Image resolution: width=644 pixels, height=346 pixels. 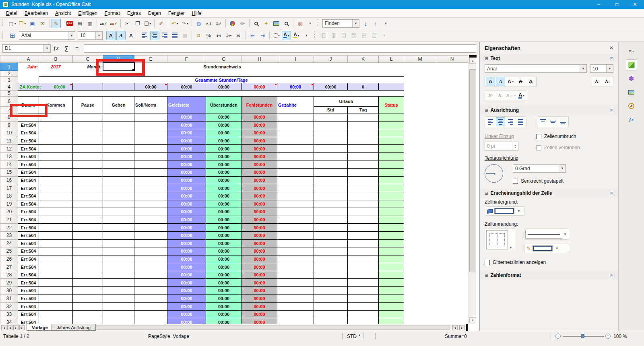 I want to click on chevron-down-icon: ▼, so click(x=609, y=68).